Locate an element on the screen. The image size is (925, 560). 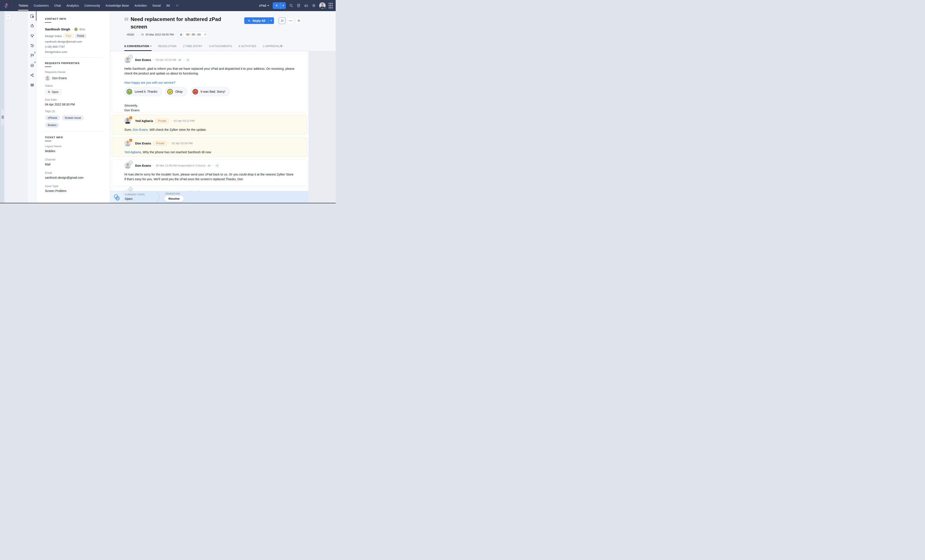
nav-item-analytics: Analytics is located at coordinates (72, 6).